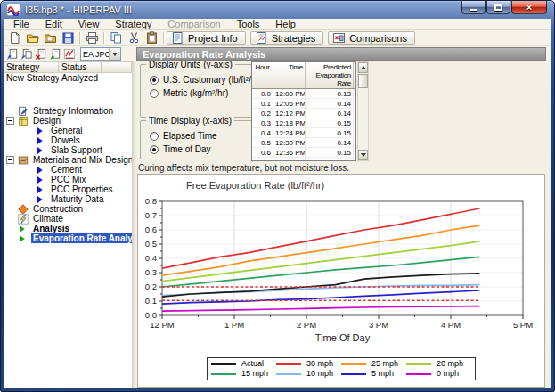 This screenshot has width=555, height=392. What do you see at coordinates (68, 200) in the screenshot?
I see `tree-item-maturity-data: Maturity Data` at bounding box center [68, 200].